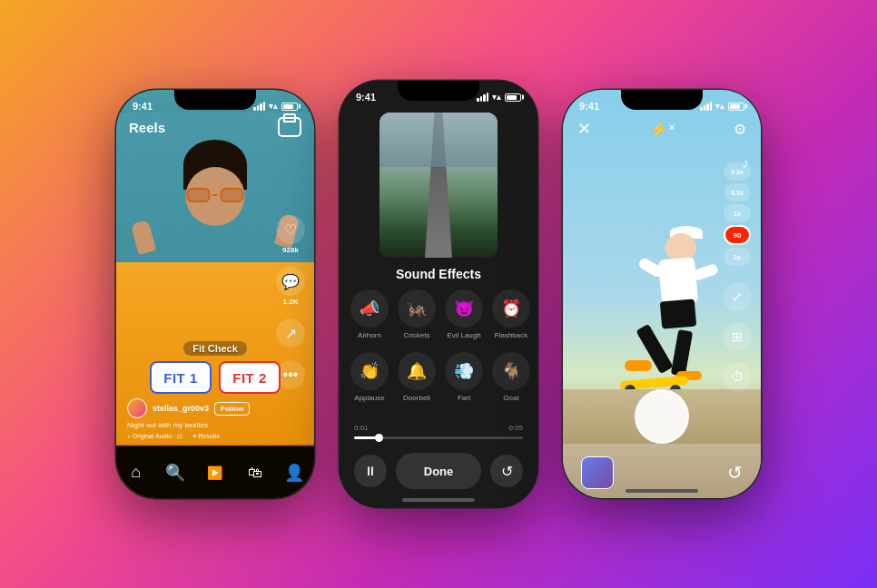 The height and width of the screenshot is (588, 877). I want to click on timer-tool-button: ⏱, so click(737, 377).